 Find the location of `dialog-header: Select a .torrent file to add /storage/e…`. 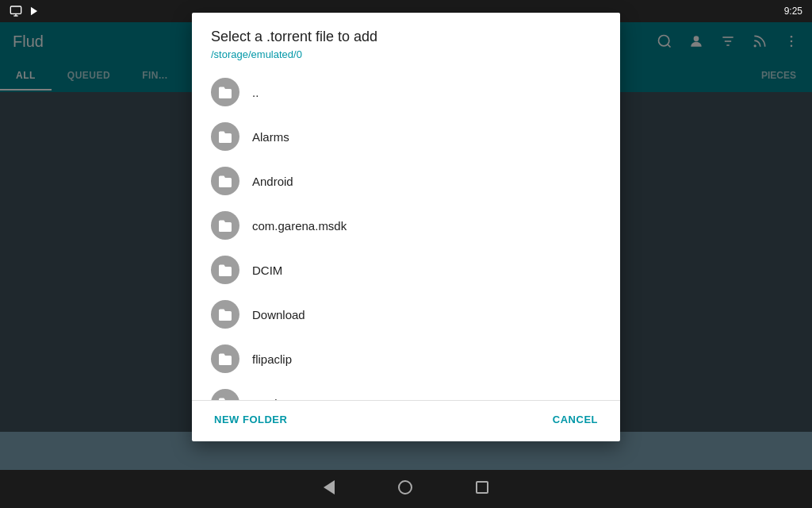

dialog-header: Select a .torrent file to add /storage/e… is located at coordinates (406, 40).